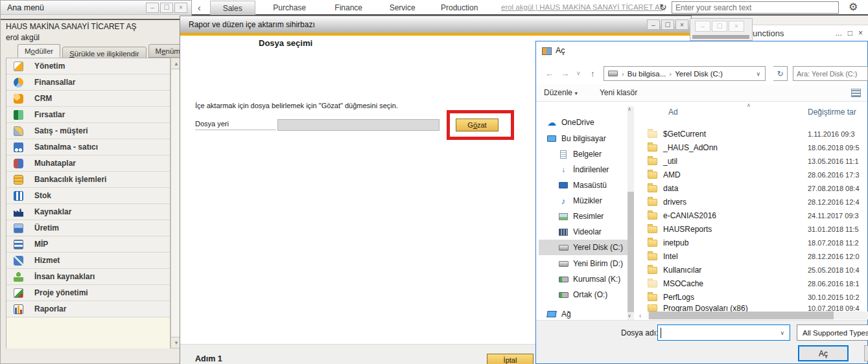 Image resolution: width=868 pixels, height=364 pixels. Describe the element at coordinates (209, 359) in the screenshot. I see `step-label: Adım 1` at that location.